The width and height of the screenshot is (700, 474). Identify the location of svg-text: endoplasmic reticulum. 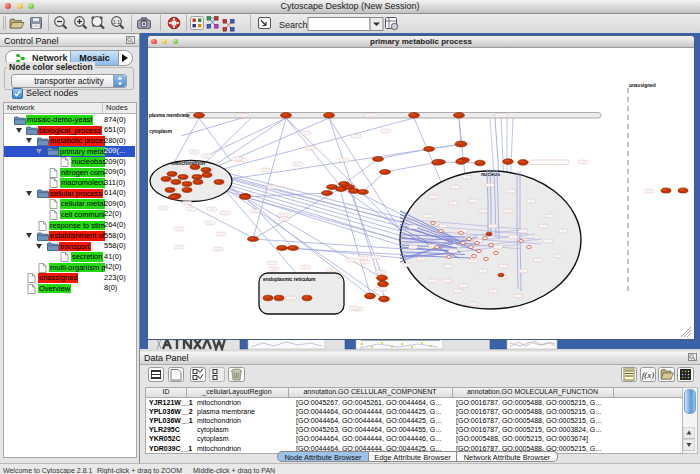
(290, 279).